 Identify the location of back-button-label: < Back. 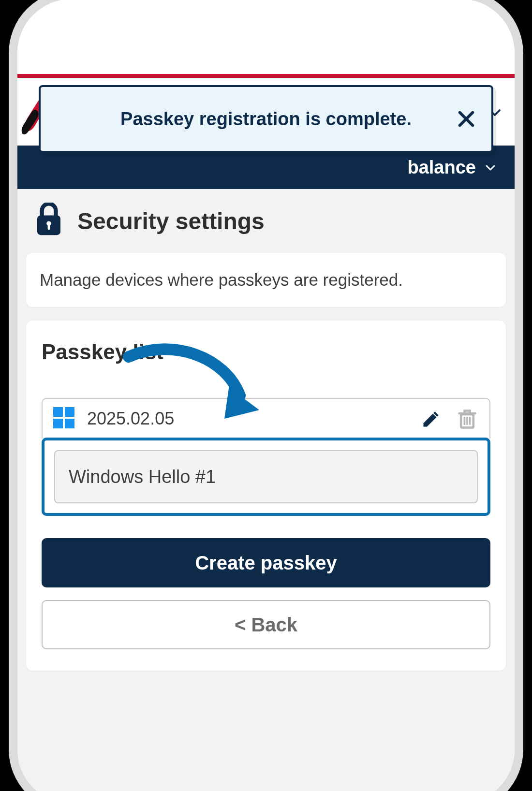
(266, 625).